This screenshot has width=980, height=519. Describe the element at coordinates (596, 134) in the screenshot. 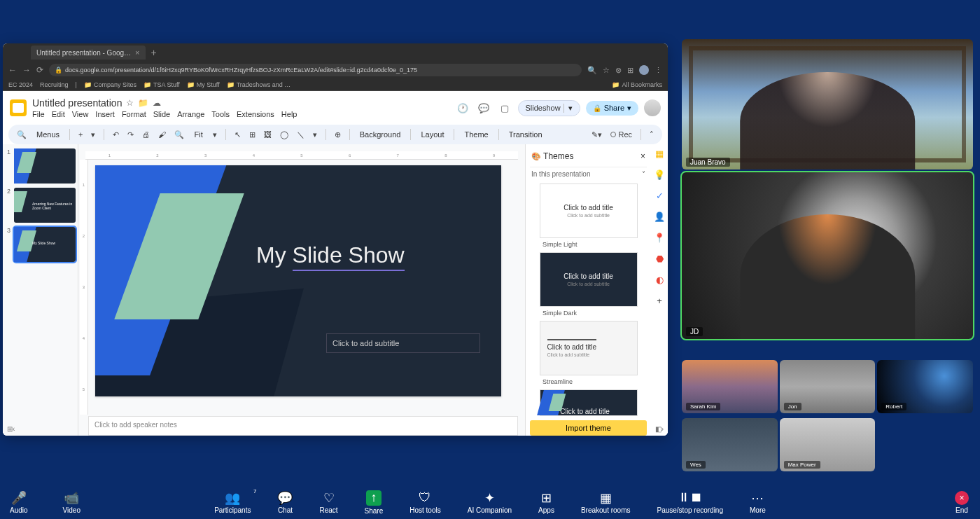

I see `pen-icon: ✎▾` at that location.